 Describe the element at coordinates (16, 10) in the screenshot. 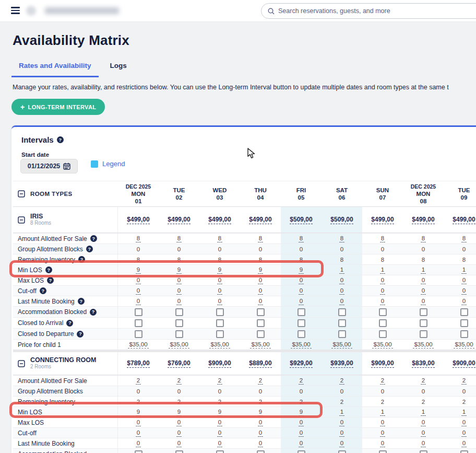

I see `hamburger-menu-icon` at that location.